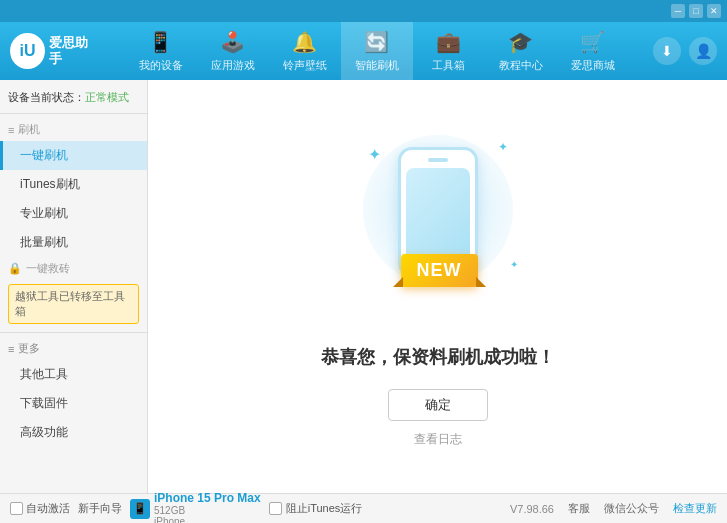  Describe the element at coordinates (703, 51) in the screenshot. I see `account-button: 👤` at that location.